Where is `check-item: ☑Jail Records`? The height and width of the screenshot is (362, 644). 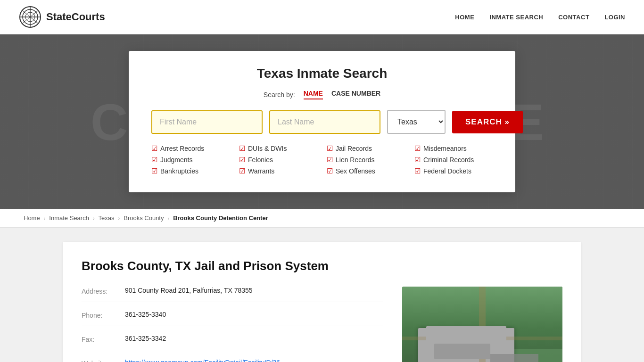
check-item: ☑Jail Records is located at coordinates (366, 148).